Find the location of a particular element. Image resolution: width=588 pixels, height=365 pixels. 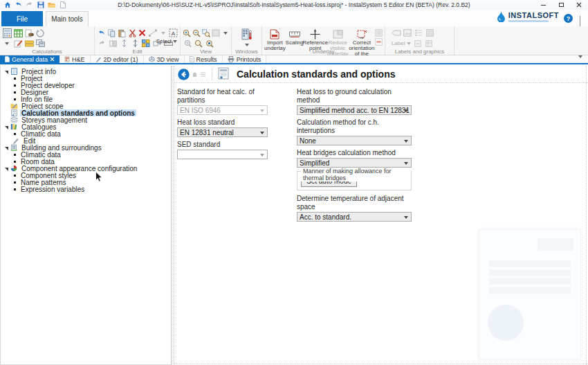

maximize-button is located at coordinates (561, 5).